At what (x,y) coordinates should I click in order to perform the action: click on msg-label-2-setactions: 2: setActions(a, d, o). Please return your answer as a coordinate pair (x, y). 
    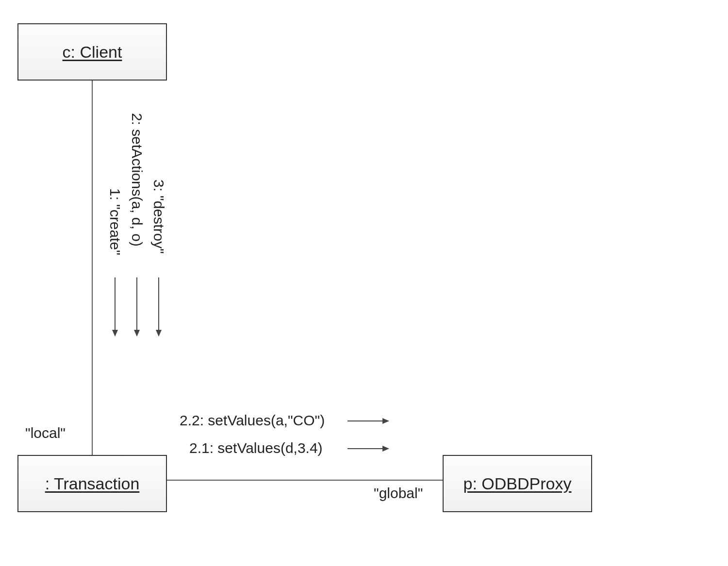
    Looking at the image, I should click on (137, 179).